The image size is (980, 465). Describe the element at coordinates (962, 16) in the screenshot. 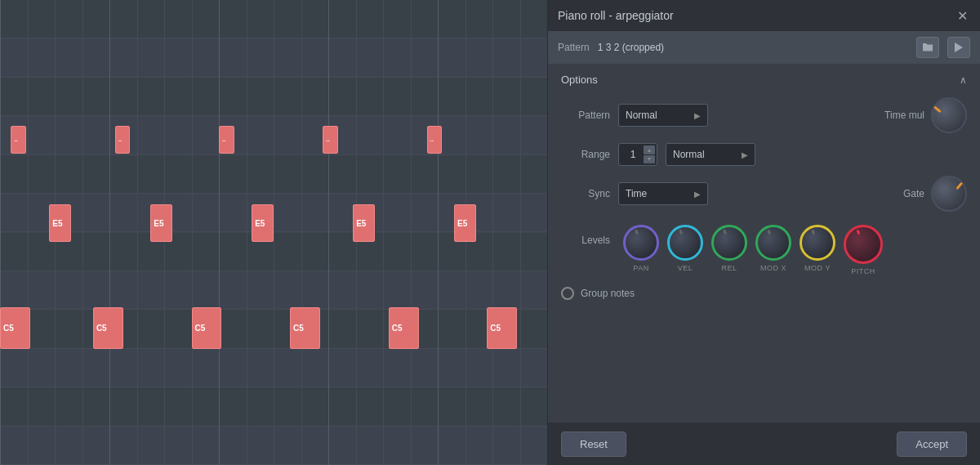

I see `close-button: ✕` at that location.